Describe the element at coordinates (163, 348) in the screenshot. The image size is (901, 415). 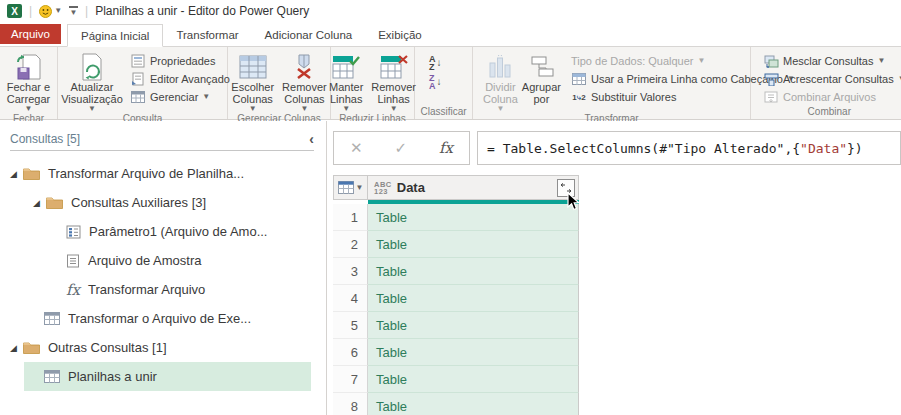
I see `tree-group-other-queries: ◢ Outras Consultas [1]` at that location.